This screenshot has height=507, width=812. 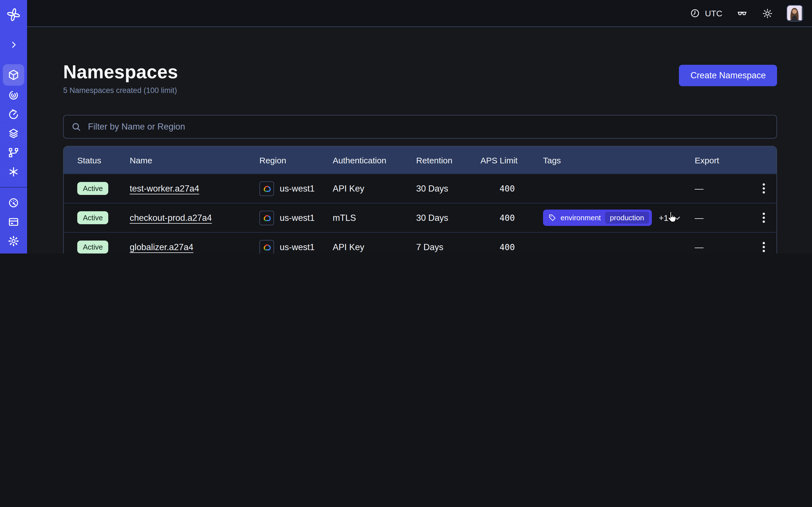 I want to click on accessibility-glasses-button, so click(x=742, y=13).